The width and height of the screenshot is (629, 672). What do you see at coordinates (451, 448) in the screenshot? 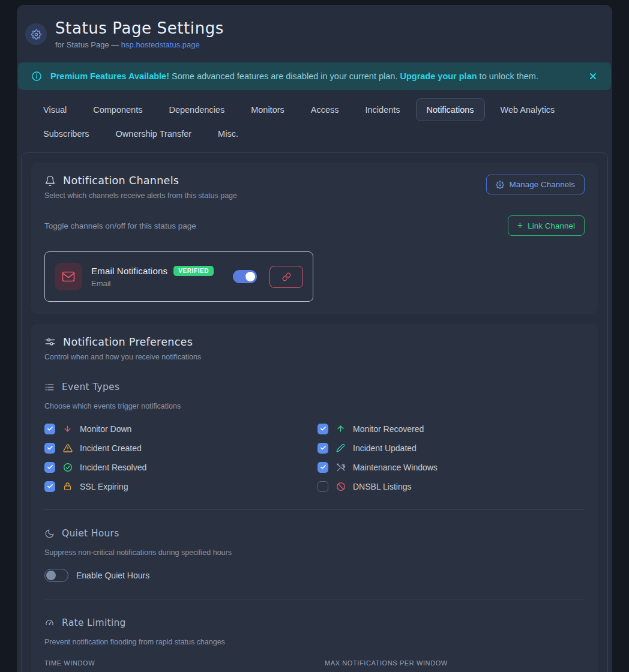
I see `event-incident-updated: Incident Updated` at bounding box center [451, 448].